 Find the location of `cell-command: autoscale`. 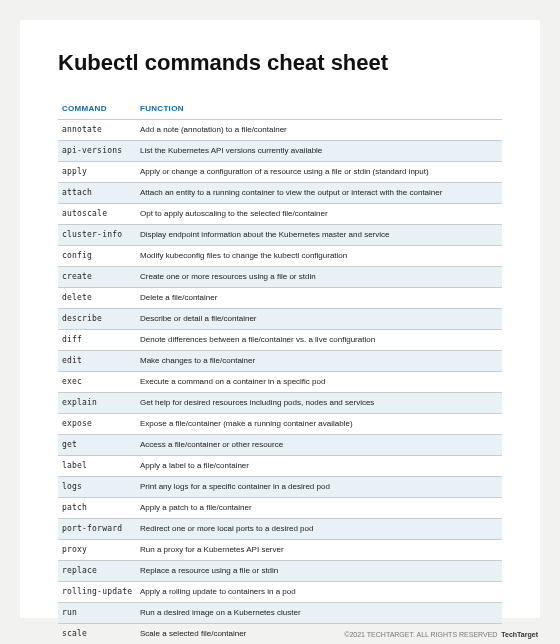

cell-command: autoscale is located at coordinates (97, 214).